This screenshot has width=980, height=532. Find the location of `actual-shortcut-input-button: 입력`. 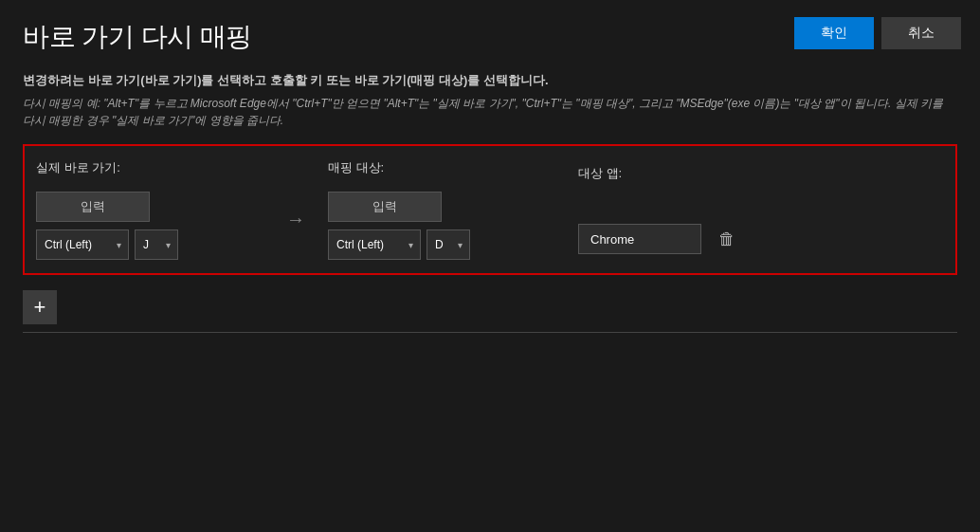

actual-shortcut-input-button: 입력 is located at coordinates (93, 207).